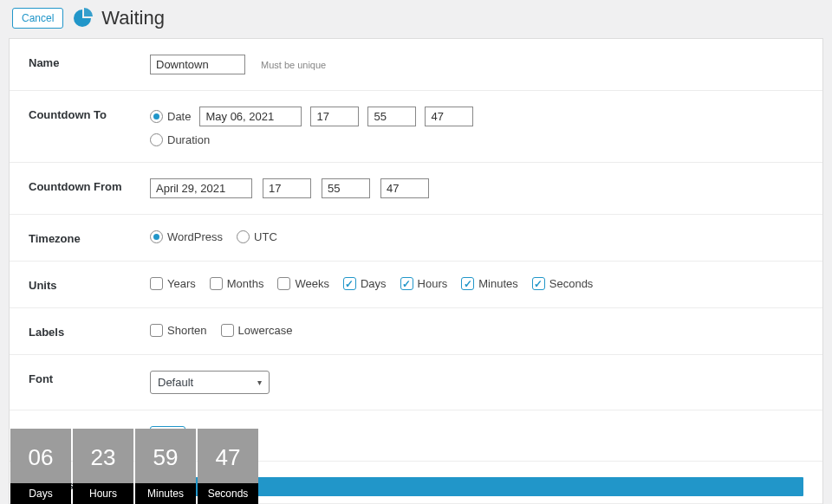 This screenshot has width=832, height=504. I want to click on check-seconds: Seconds, so click(563, 284).